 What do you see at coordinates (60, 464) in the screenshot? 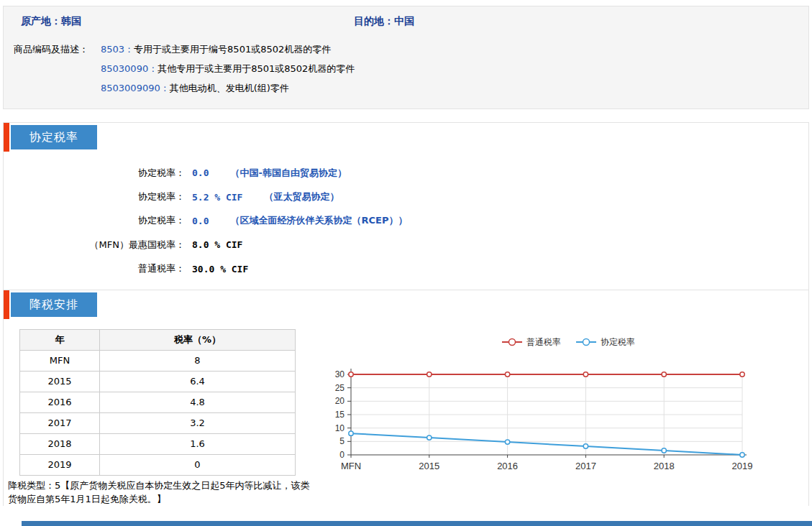
I see `year-cell: 2019` at bounding box center [60, 464].